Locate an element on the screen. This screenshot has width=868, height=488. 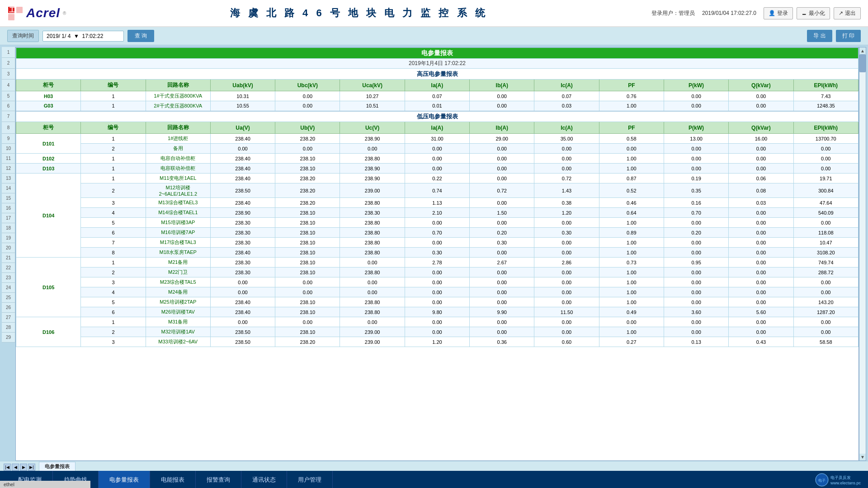
row-num-26: 26 is located at coordinates (9, 308).